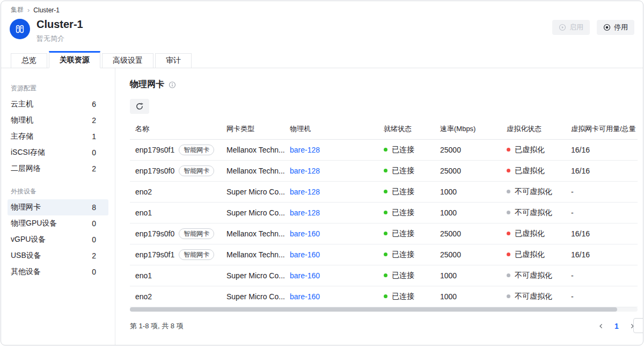  What do you see at coordinates (58, 256) in the screenshot?
I see `sidebar-item-usb: USB设备2` at bounding box center [58, 256].